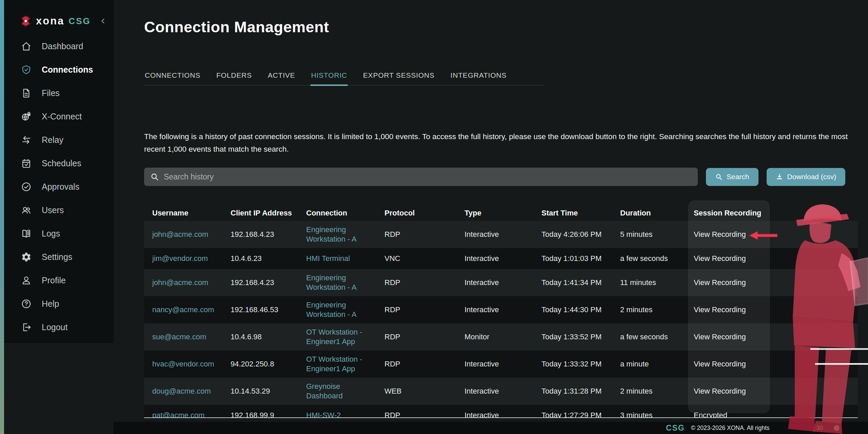  I want to click on sidebar-item-users: Users, so click(59, 210).